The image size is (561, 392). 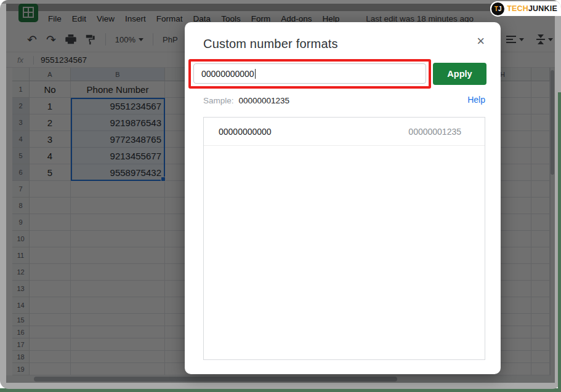 What do you see at coordinates (498, 9) in the screenshot?
I see `techjunkie-logo-icon: TJ` at bounding box center [498, 9].